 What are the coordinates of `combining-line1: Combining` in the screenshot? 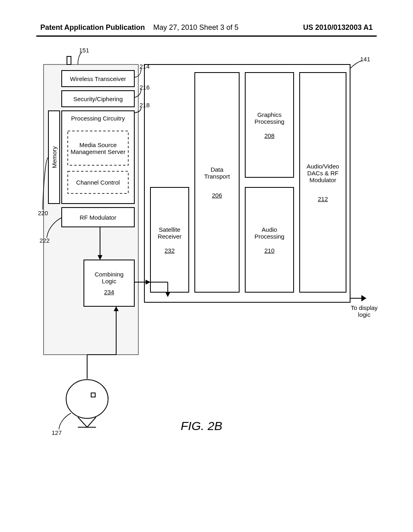 It's located at (109, 274).